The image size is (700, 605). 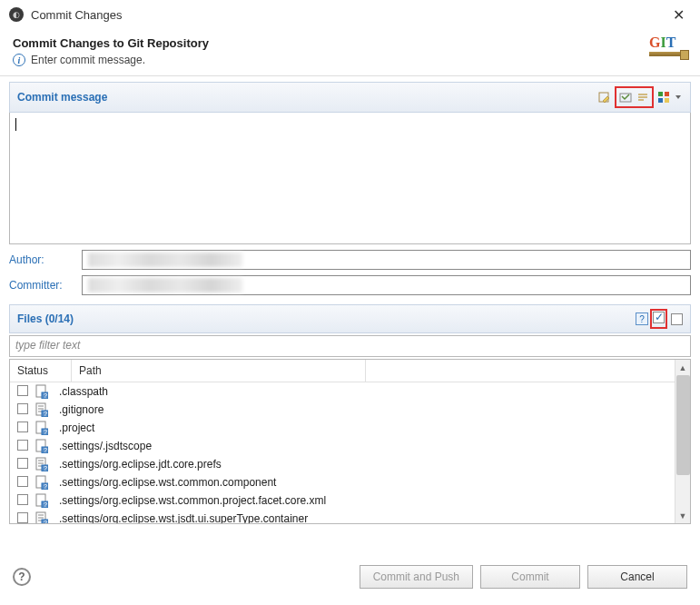 What do you see at coordinates (342, 428) in the screenshot?
I see `table-row: ?.project` at bounding box center [342, 428].